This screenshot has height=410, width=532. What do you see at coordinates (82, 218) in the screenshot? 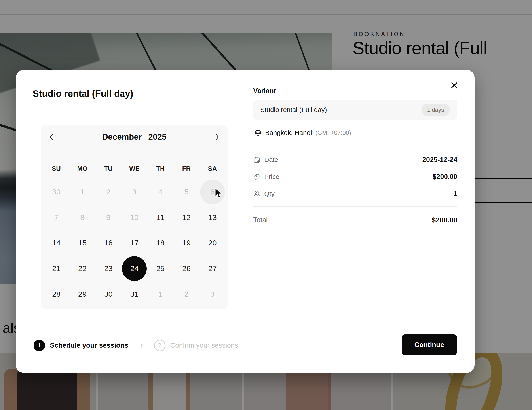
I see `day-cell-8: 8` at bounding box center [82, 218].